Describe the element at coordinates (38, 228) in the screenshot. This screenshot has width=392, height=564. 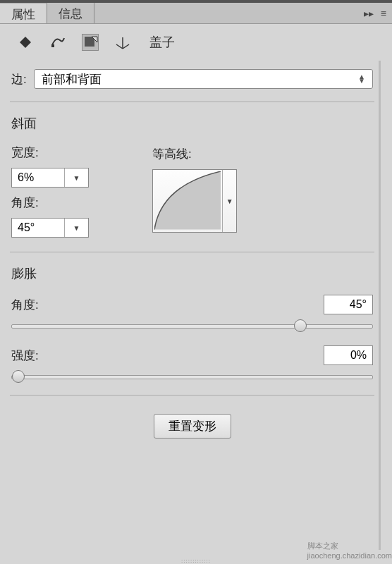
I see `bevel-angle-input` at that location.